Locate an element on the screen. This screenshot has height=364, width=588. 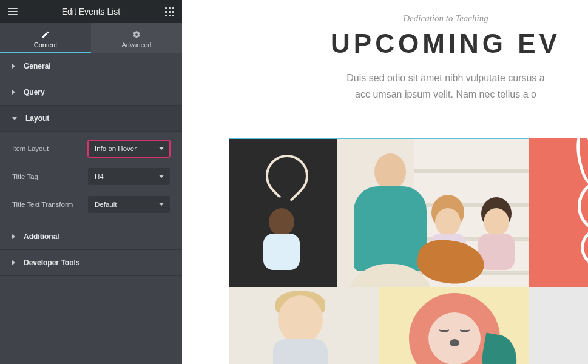
tab-advanced-label: Advanced is located at coordinates (137, 45).